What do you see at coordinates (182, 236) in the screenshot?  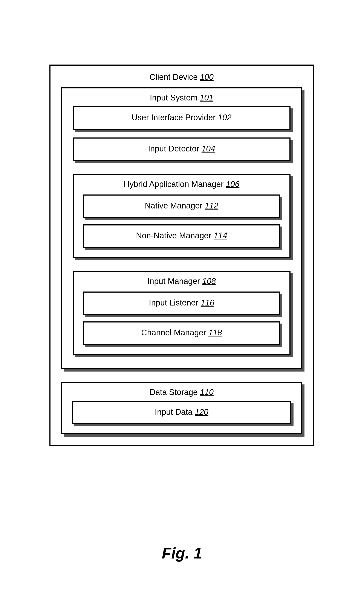 I see `non-native-mgr-title: Non-Native Manager 114` at bounding box center [182, 236].